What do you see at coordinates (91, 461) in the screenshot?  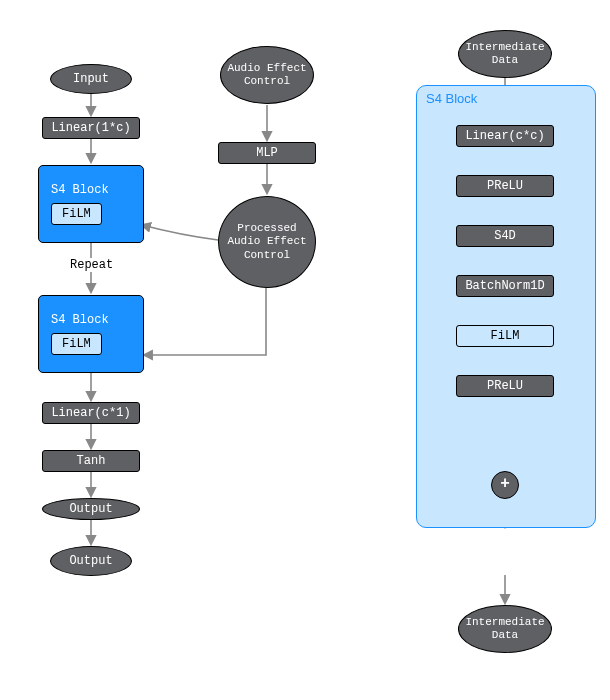 I see `tanh-node: Tanh` at bounding box center [91, 461].